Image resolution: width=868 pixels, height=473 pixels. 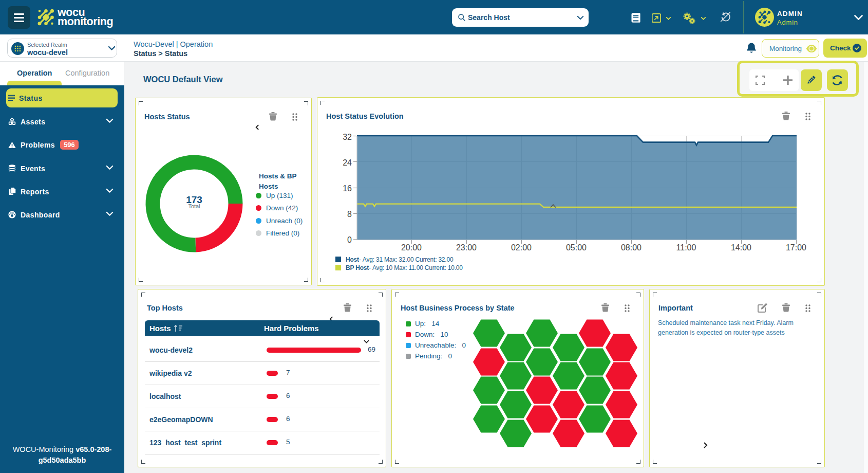 I want to click on svg-text: 24, so click(x=347, y=162).